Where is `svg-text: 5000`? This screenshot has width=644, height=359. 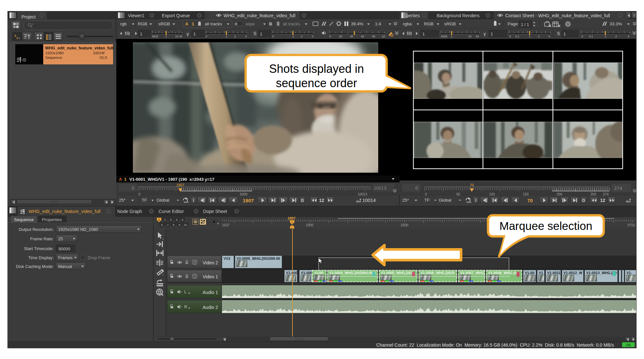
svg-text: 5000 is located at coordinates (244, 194).